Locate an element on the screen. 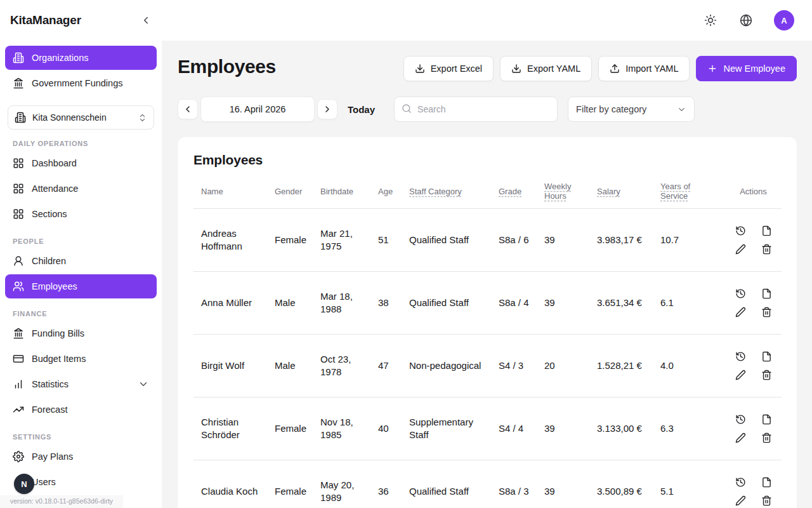  grid-icon is located at coordinates (18, 163).